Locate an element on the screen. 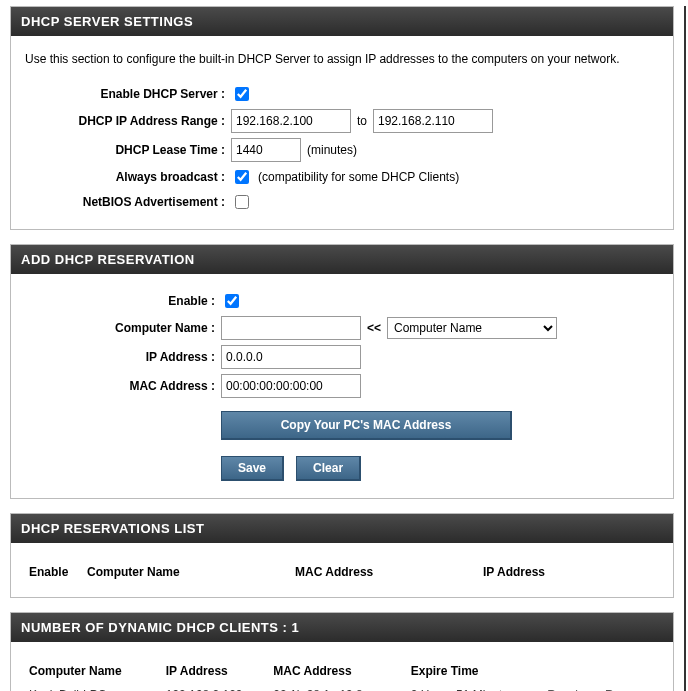  reservations-list-title: DHCP RESERVATIONS LIST is located at coordinates (342, 528).